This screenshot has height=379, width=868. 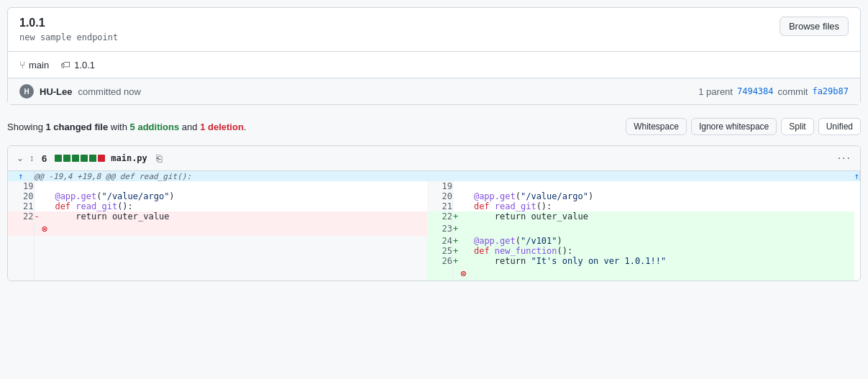 I want to click on commit-message: new sample endpoint, so click(x=69, y=37).